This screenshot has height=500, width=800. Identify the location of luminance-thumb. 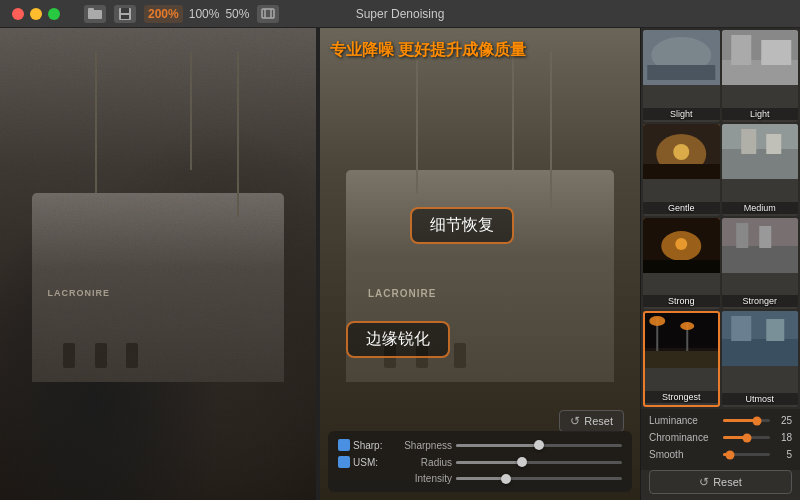
(756, 420).